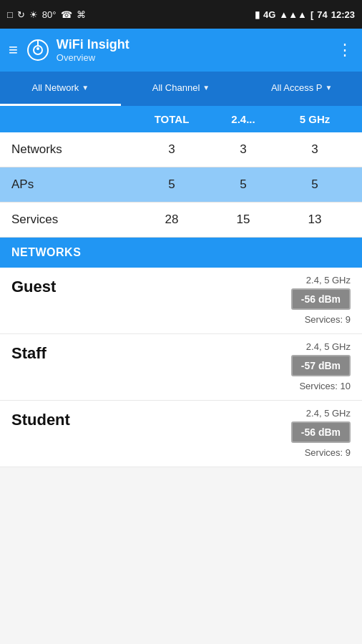 The width and height of the screenshot is (362, 644). I want to click on row-total-services: 28, so click(172, 220).